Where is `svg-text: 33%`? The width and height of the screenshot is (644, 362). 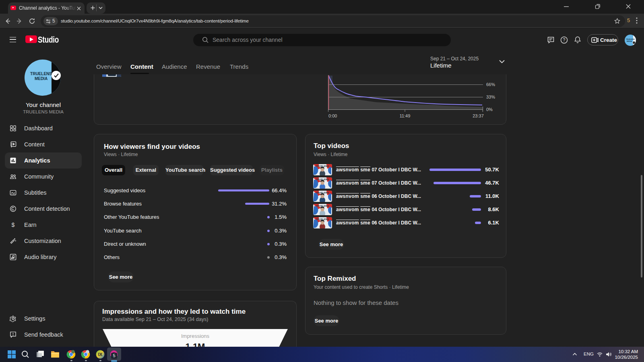 svg-text: 33% is located at coordinates (491, 97).